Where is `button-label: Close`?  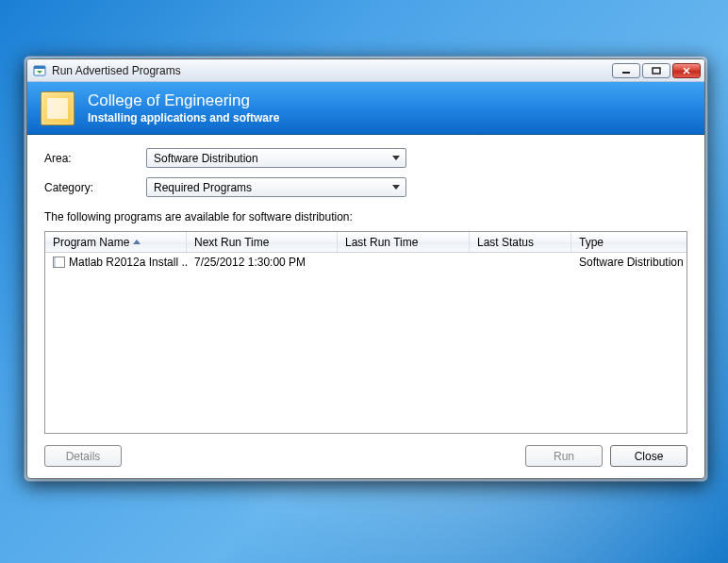
button-label: Close is located at coordinates (649, 456).